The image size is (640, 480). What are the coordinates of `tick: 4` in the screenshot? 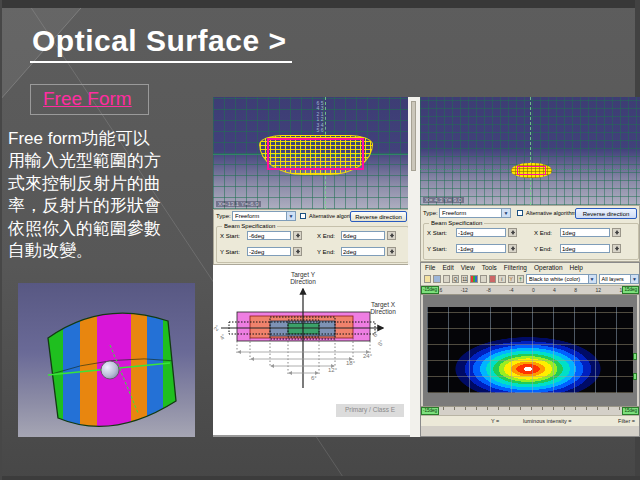 It's located at (554, 290).